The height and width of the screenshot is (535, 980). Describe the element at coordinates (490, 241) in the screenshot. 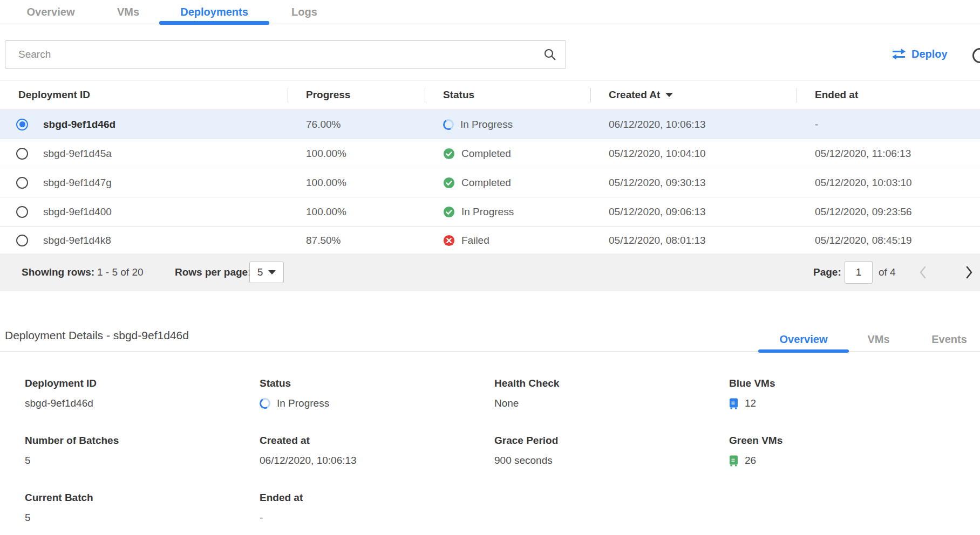

I see `table-row: sbgd-9ef1d4k8 87.50% Failed 05/12/2020, …` at that location.